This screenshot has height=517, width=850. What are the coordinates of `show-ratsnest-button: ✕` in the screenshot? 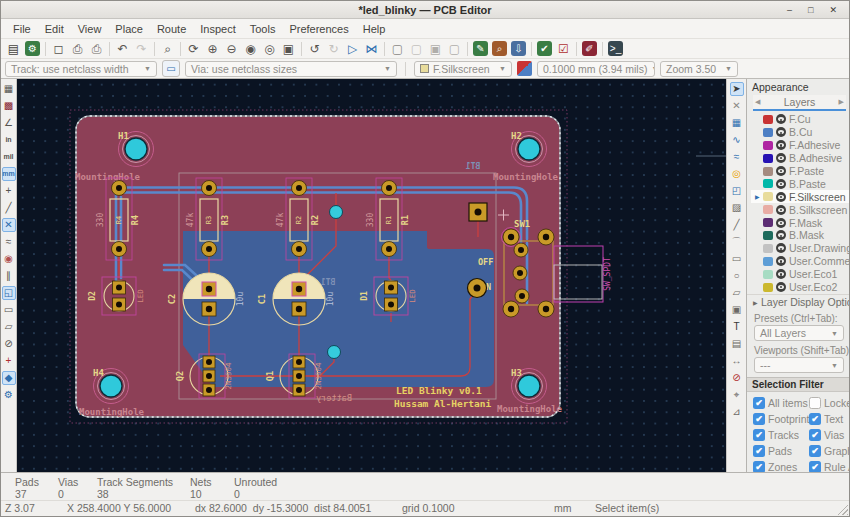 It's located at (9, 225).